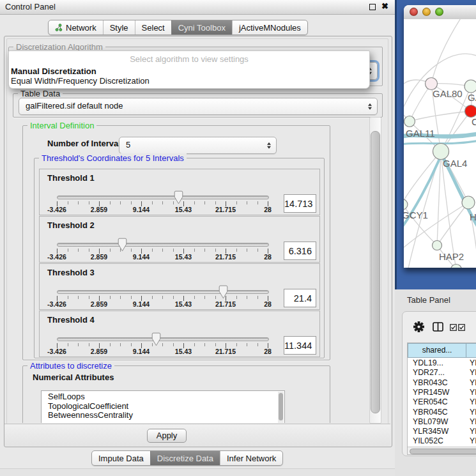  Describe the element at coordinates (442, 432) in the screenshot. I see `table-row: YLR345WYLR3` at that location.